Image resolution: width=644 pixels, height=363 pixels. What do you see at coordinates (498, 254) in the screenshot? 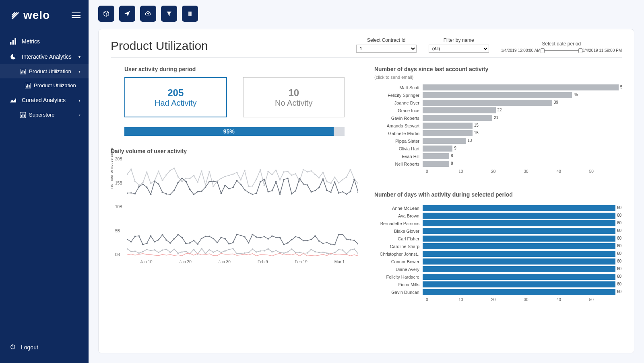
I see `bar-row: Christopher Johnst..60` at bounding box center [498, 254].